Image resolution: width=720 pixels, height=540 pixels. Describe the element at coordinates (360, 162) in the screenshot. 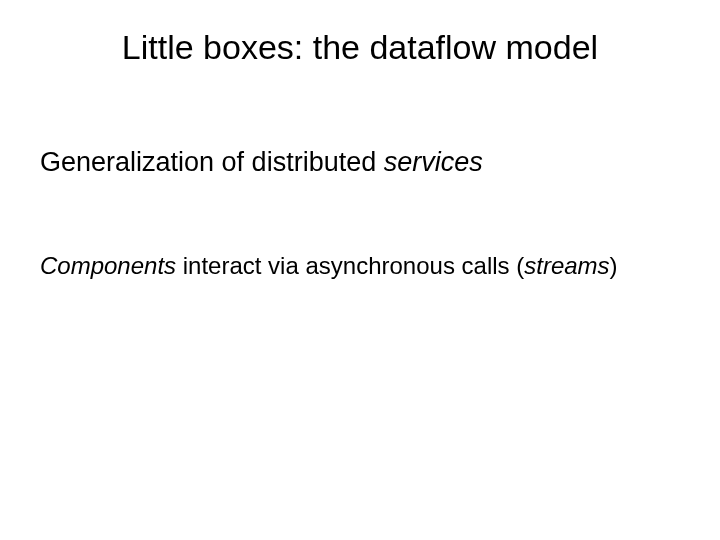

I see `body-line-1: Generalization of distributed services` at that location.